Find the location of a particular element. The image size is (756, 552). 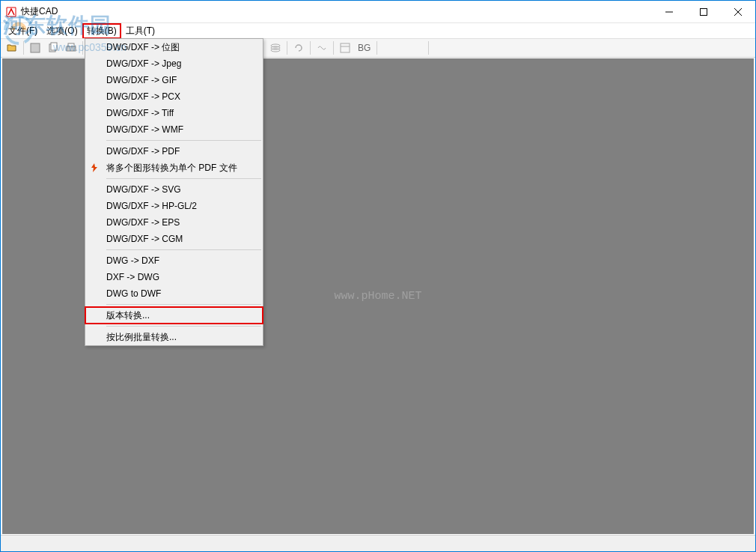

menu-tools: 工具(T) is located at coordinates (141, 31).